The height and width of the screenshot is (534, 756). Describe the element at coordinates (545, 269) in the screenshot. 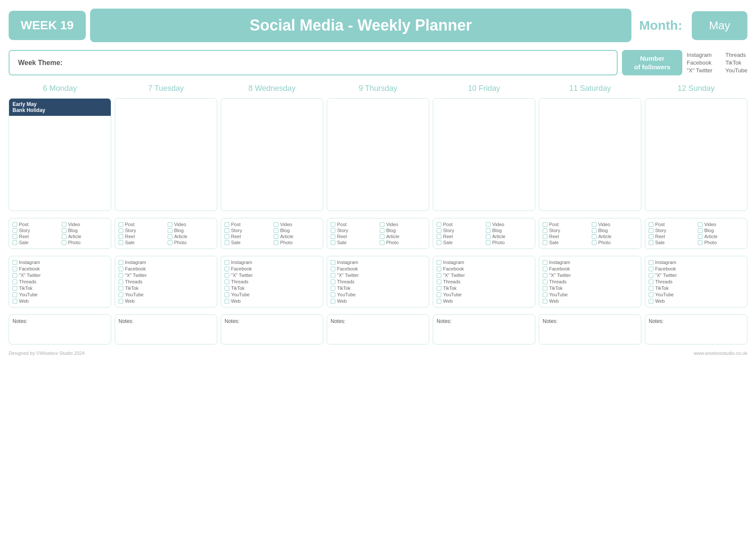

I see `checkbox-platform-facebook-saturday` at that location.